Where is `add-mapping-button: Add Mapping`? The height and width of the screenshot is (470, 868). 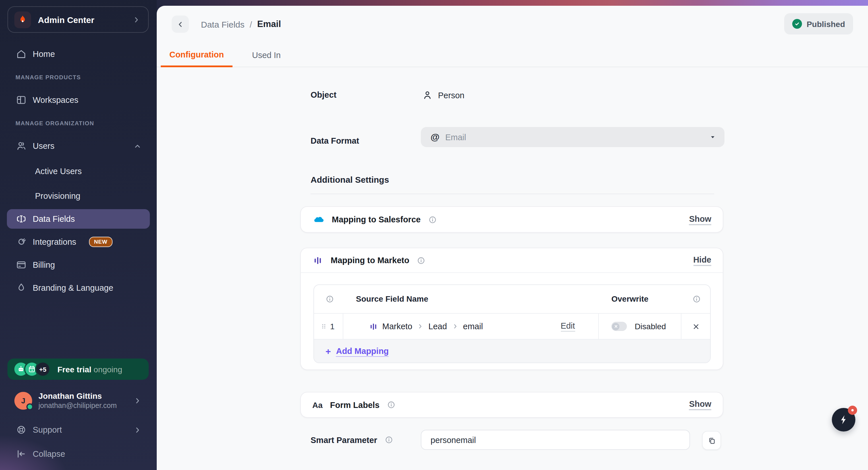 add-mapping-button: Add Mapping is located at coordinates (363, 352).